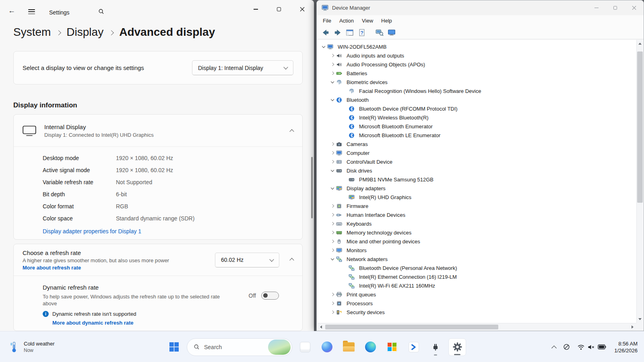 Image resolution: width=644 pixels, height=362 pixels. I want to click on tree-item: Disk drives, so click(477, 171).